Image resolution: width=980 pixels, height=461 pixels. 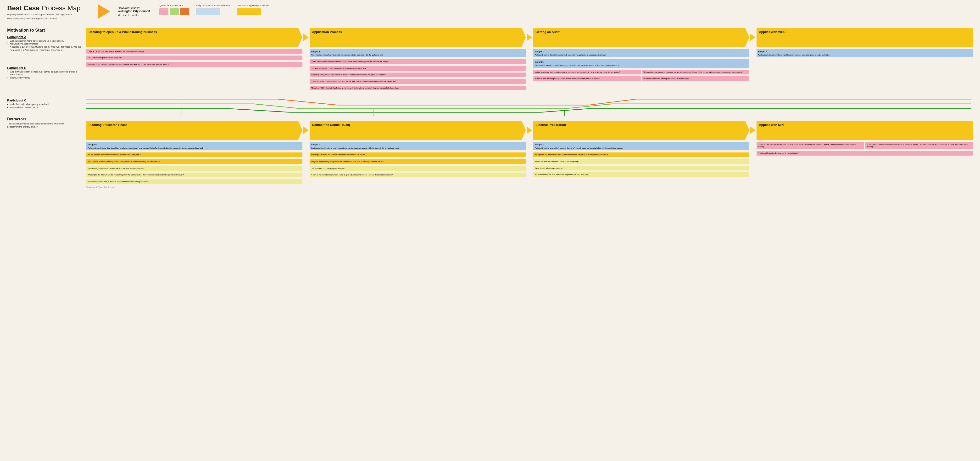 I want to click on external-insight2: Insight 2 Participants look for external…, so click(x=641, y=146).